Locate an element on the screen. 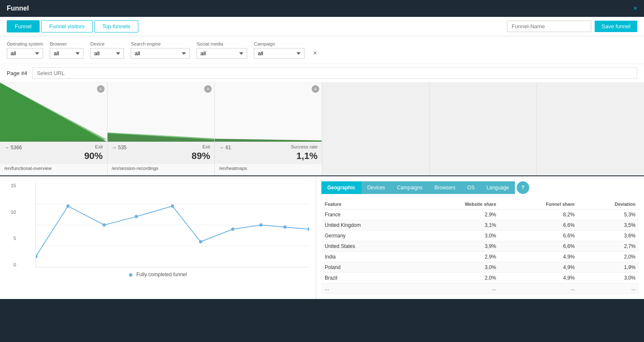 This screenshot has width=644, height=342. page-row: Page #4 is located at coordinates (322, 73).